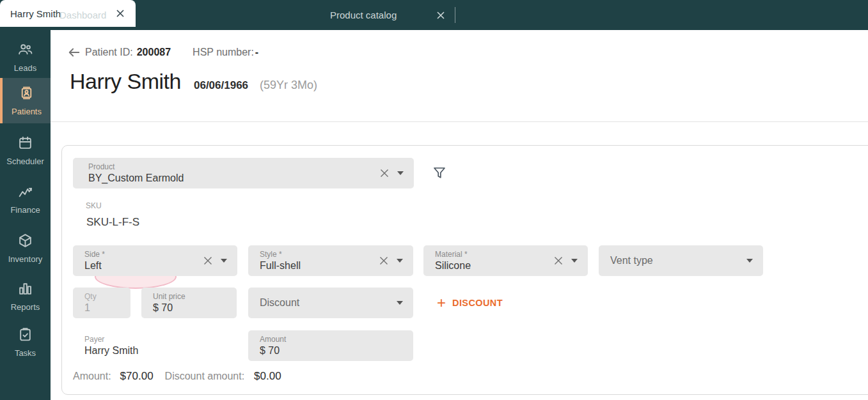  What do you see at coordinates (267, 376) in the screenshot?
I see `total-discount-value: $0.00` at bounding box center [267, 376].